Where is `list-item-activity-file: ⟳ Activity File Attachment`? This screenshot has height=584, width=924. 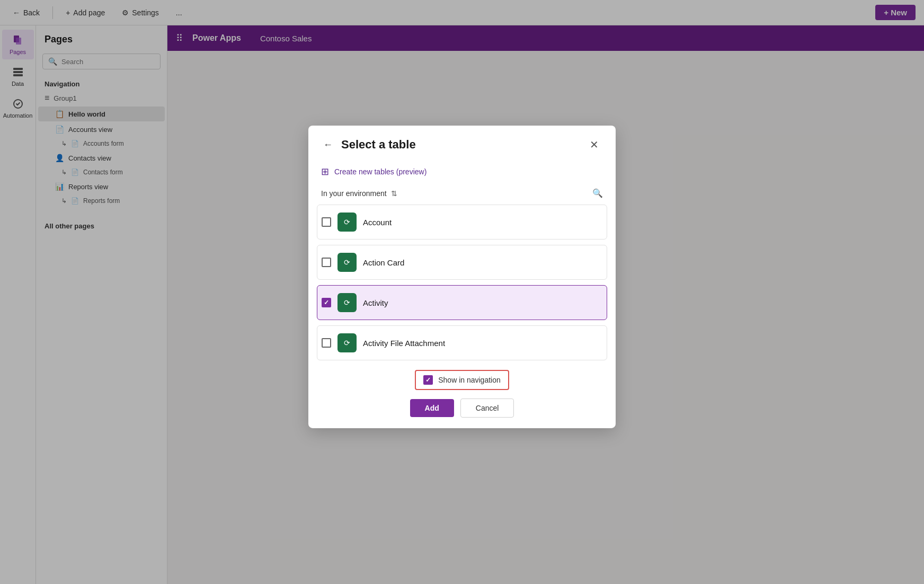 list-item-activity-file: ⟳ Activity File Attachment is located at coordinates (462, 343).